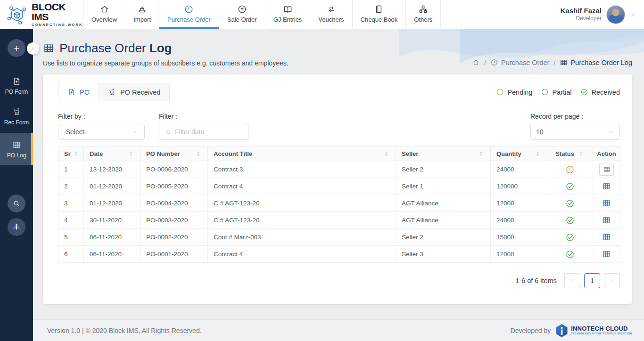 This screenshot has width=644, height=341. Describe the element at coordinates (163, 154) in the screenshot. I see `column-label: PO Number` at that location.